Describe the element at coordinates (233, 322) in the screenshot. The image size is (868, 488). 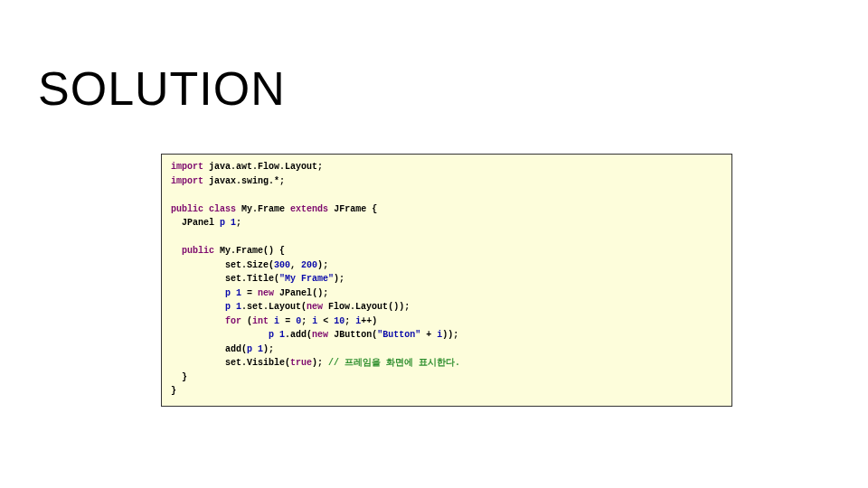
I see `kw-for: for` at that location.